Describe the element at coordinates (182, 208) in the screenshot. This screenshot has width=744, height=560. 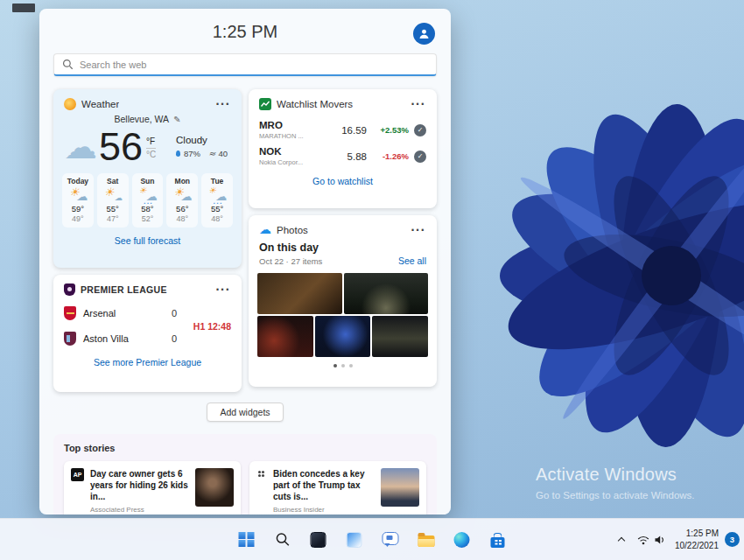
I see `high-temp: 56°` at that location.